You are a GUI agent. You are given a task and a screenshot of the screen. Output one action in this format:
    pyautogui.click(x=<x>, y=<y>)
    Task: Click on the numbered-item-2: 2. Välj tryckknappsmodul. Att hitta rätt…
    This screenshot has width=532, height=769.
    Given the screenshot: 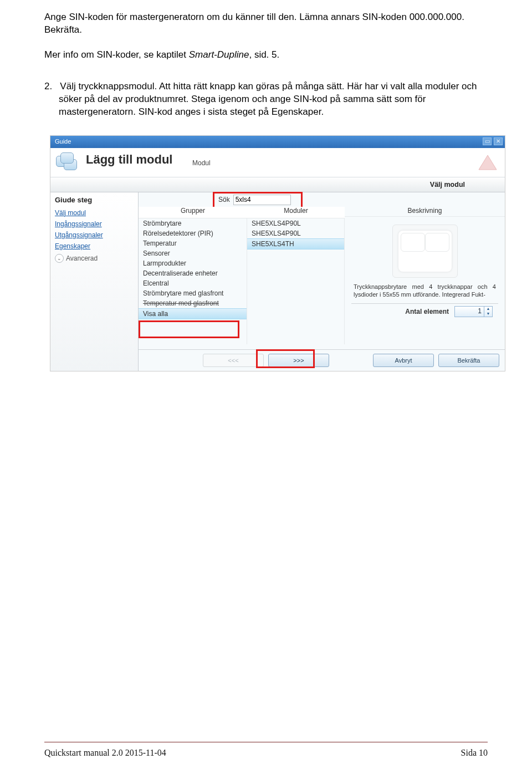 What is the action you would take?
    pyautogui.click(x=266, y=100)
    